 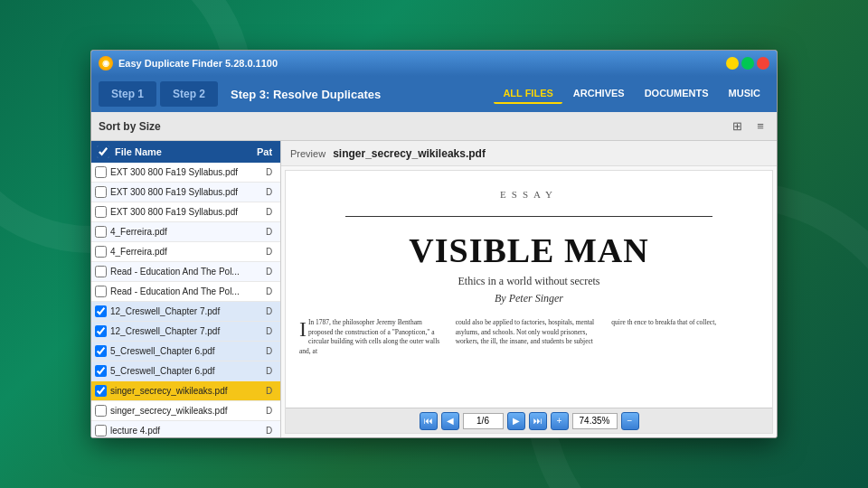 What do you see at coordinates (186, 300) in the screenshot?
I see `file-list: EXT 300 800 Fa19 Syllabus.pdfDEXT 300 80…` at bounding box center [186, 300].